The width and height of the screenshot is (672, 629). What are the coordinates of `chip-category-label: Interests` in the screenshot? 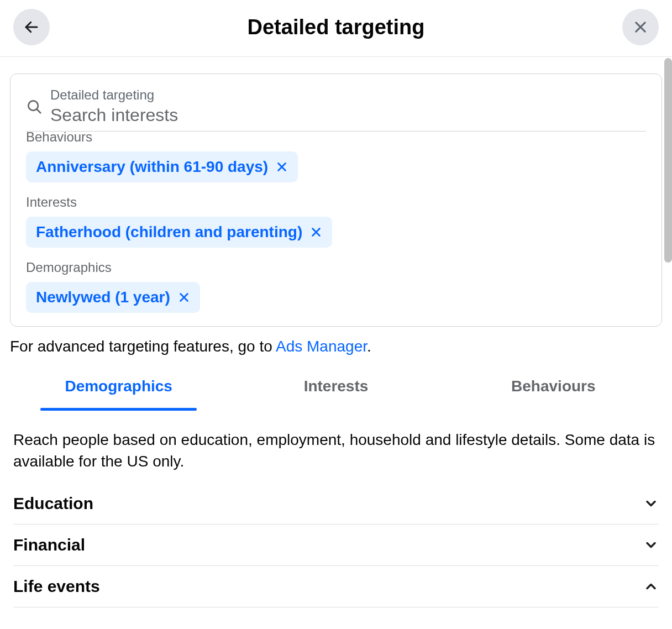 It's located at (336, 202).